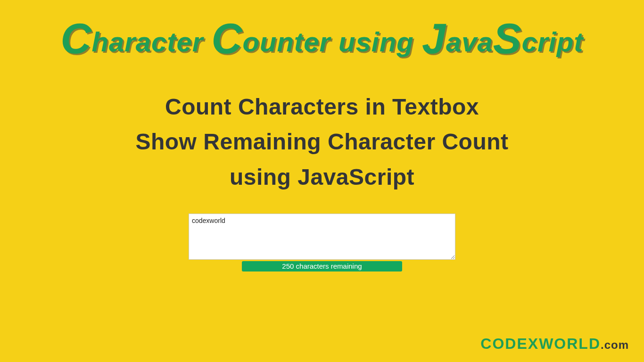 This screenshot has height=362, width=644. Describe the element at coordinates (322, 177) in the screenshot. I see `subtitle-line-3: using JavaScript` at that location.